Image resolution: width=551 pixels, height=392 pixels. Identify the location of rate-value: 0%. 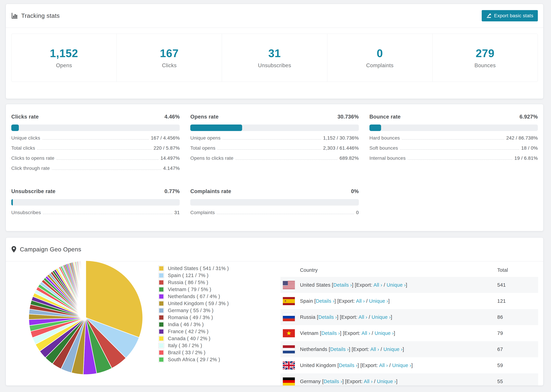
(355, 191).